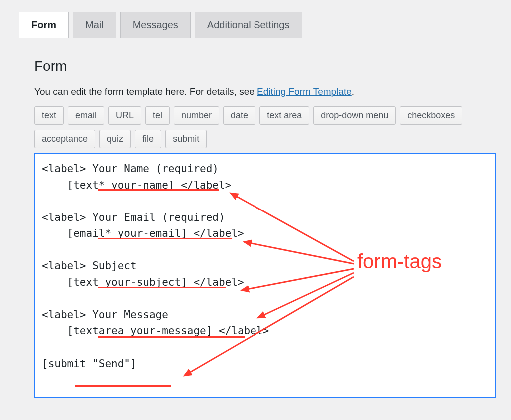 Image resolution: width=511 pixels, height=420 pixels. What do you see at coordinates (146, 92) in the screenshot?
I see `panel-desc-text: You can edit the form template here. For…` at bounding box center [146, 92].